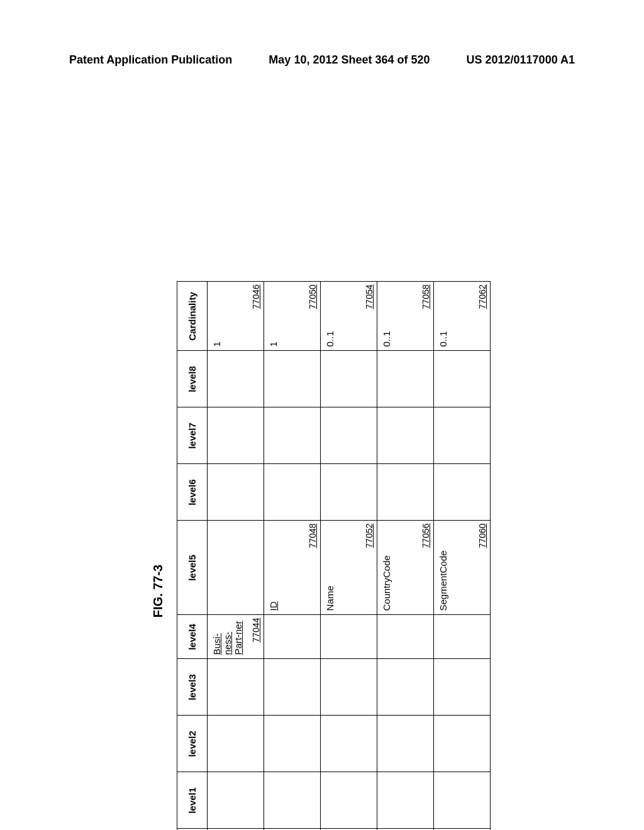  What do you see at coordinates (462, 556) in the screenshot?
I see `table-row: SegmentCode 77060 0..1 77062` at bounding box center [462, 556].